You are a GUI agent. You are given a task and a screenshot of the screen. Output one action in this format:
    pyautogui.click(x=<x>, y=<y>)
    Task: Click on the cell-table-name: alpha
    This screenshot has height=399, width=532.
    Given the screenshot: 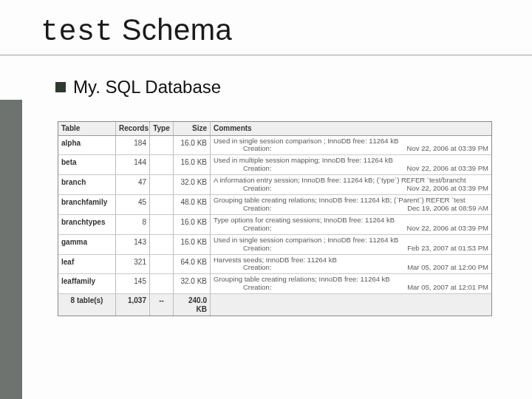 What is the action you would take?
    pyautogui.click(x=87, y=146)
    